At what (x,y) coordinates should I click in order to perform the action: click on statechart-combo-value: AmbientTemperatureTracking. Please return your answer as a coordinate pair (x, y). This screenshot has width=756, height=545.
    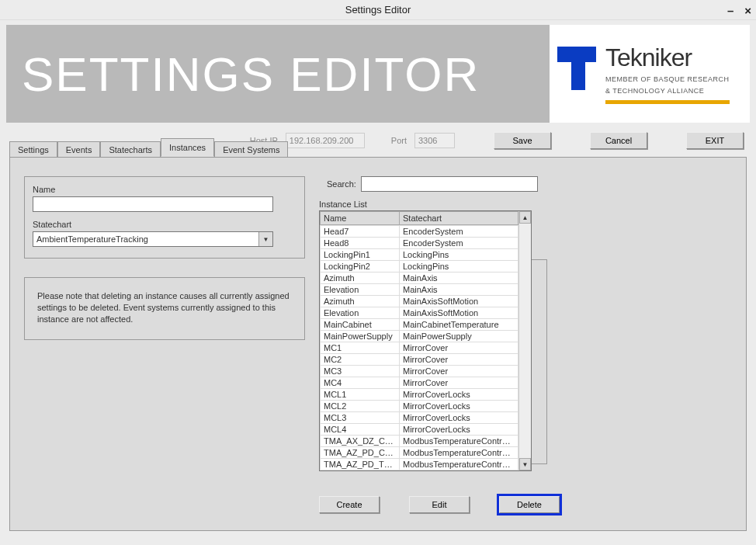
    Looking at the image, I should click on (92, 239).